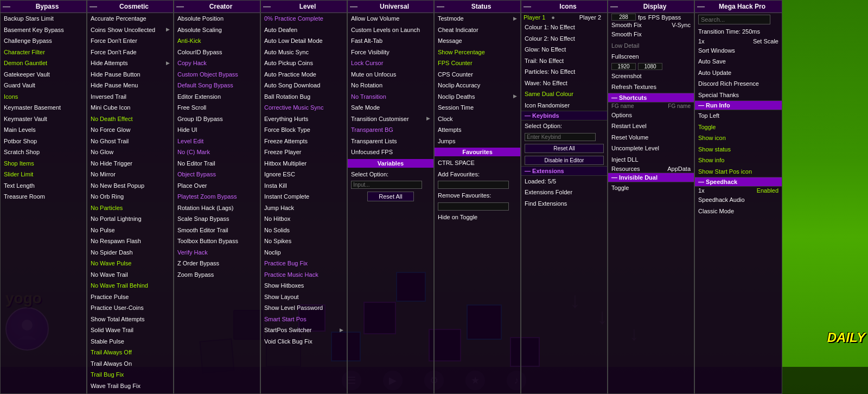  Describe the element at coordinates (564, 72) in the screenshot. I see `list-item: Particles: No Effect` at that location.